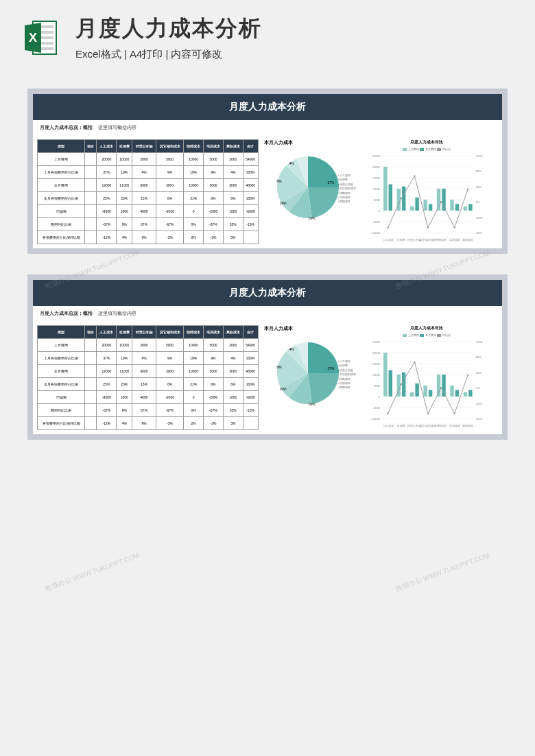 This screenshot has width=535, height=756. What do you see at coordinates (427, 198) in the screenshot?
I see `bar-chart: 2500020000150001000050000-5000-10000120%…` at bounding box center [427, 198].